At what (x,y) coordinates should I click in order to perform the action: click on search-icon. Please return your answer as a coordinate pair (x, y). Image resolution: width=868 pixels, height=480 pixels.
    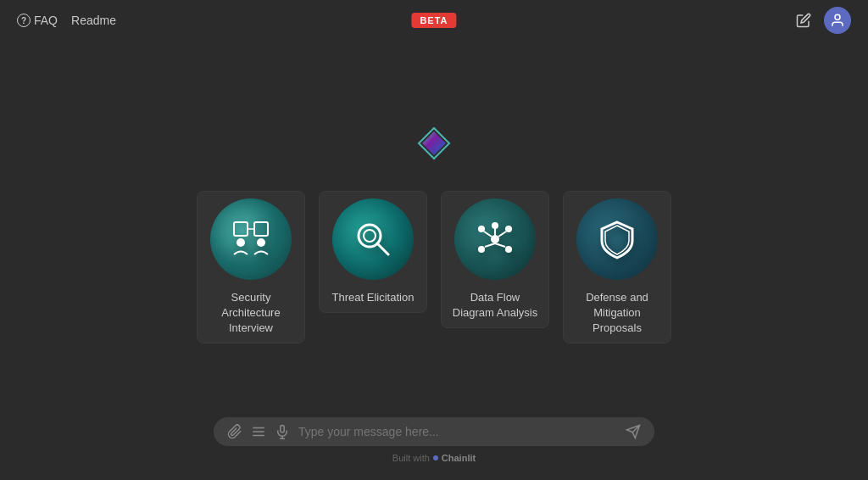
    Looking at the image, I should click on (373, 239).